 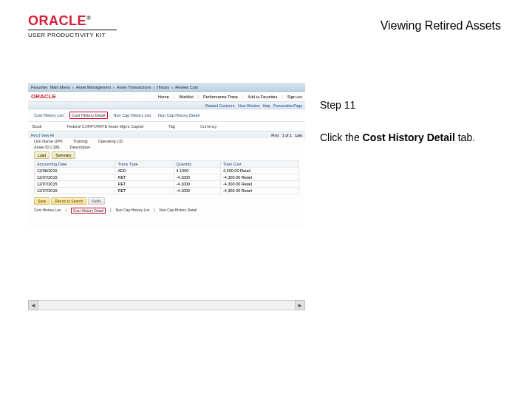 I want to click on notify-button: Notify, so click(x=96, y=201).